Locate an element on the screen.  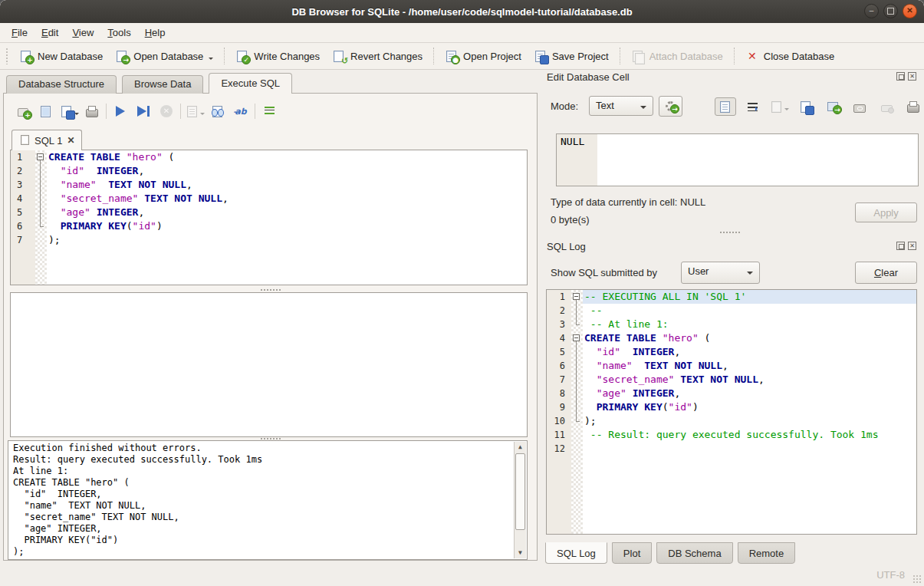
close-button: ✕ is located at coordinates (909, 11).